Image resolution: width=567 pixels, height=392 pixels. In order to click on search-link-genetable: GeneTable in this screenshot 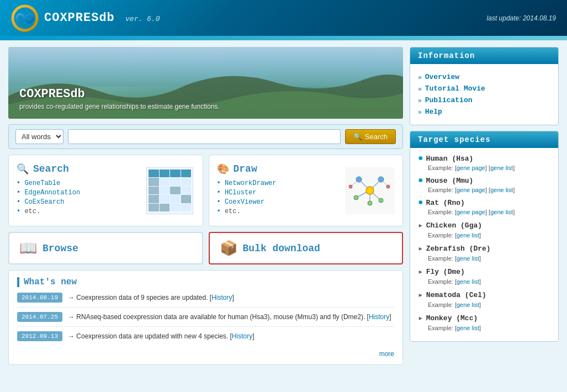, I will do `click(78, 183)`.